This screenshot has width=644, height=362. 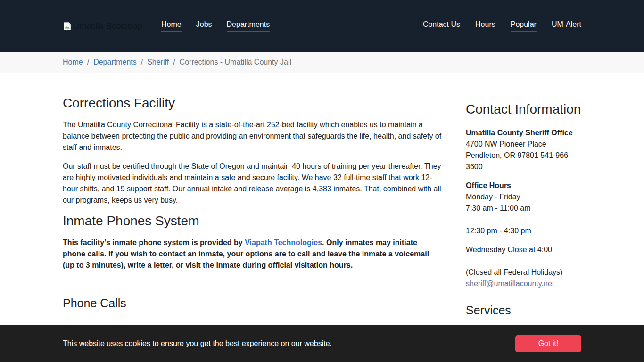 I want to click on cookie-accept-button: Got it!, so click(x=548, y=344).